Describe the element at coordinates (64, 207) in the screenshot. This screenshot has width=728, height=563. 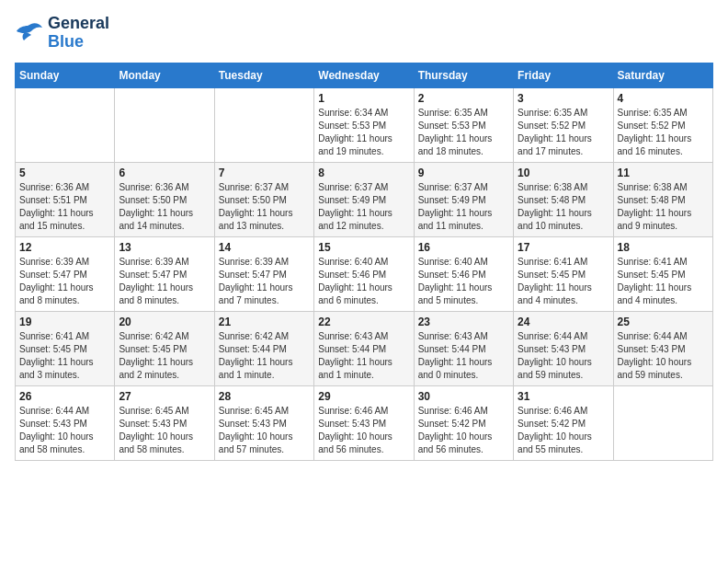
I see `day-content: Sunrise: 6:36 AM Sunset: 5:51 PM Dayligh…` at that location.